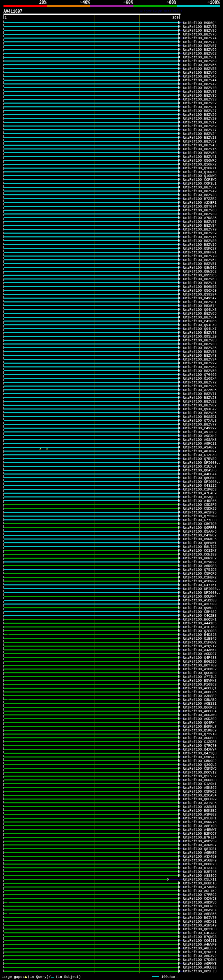 The image size is (223, 980). I want to click on svg-text: UniRef100_B2AQU3, so click(200, 497).